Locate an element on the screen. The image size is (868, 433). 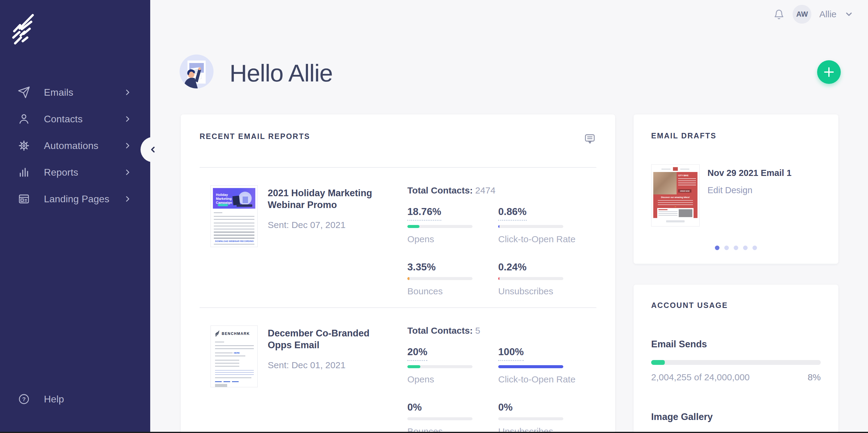
stat-value: 18.76% is located at coordinates (425, 213).